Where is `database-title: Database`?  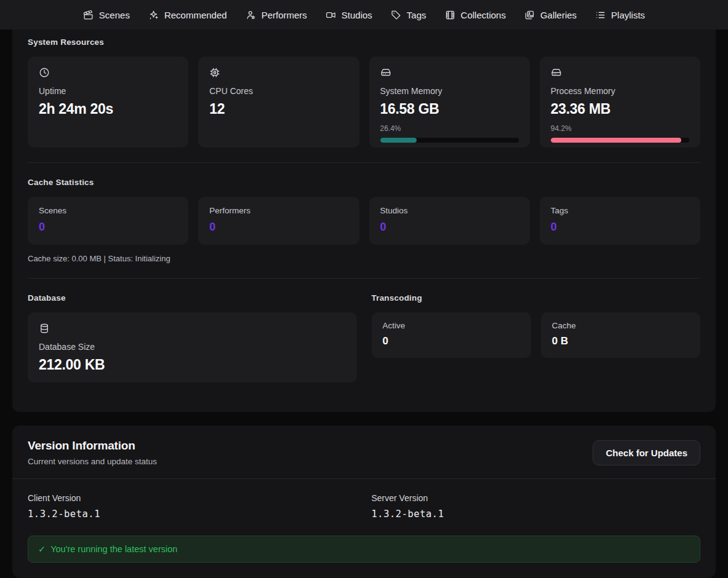
database-title: Database is located at coordinates (192, 298).